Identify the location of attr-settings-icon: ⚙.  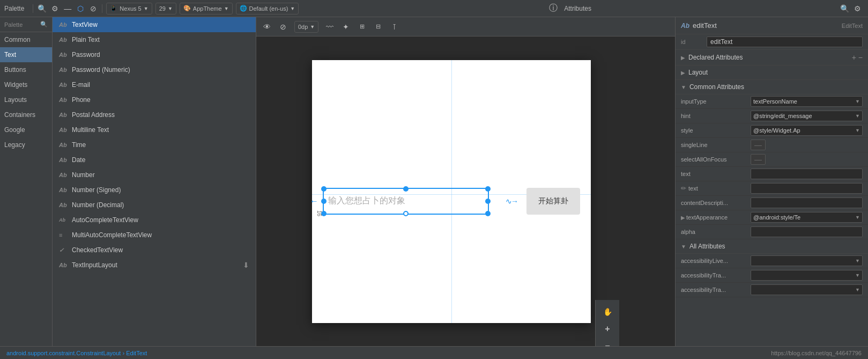
(857, 9).